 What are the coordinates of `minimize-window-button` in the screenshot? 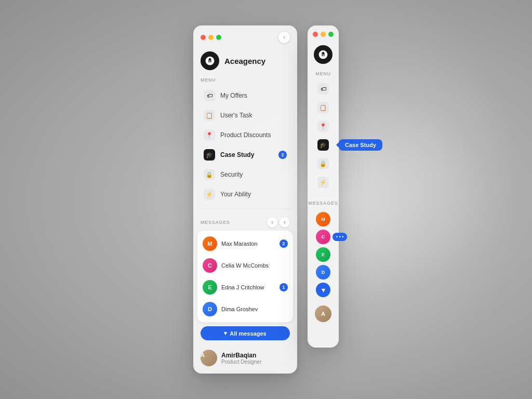 It's located at (211, 37).